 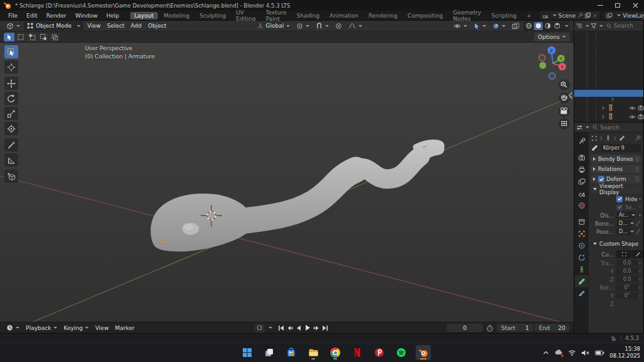 I want to click on outliner-expand-row, so click(x=613, y=99).